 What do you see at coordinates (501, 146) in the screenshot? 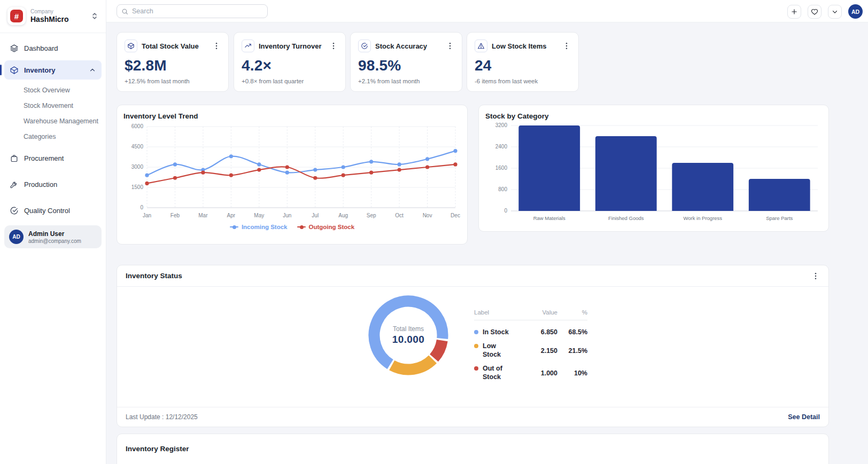
I see `svg-text: 2400` at bounding box center [501, 146].